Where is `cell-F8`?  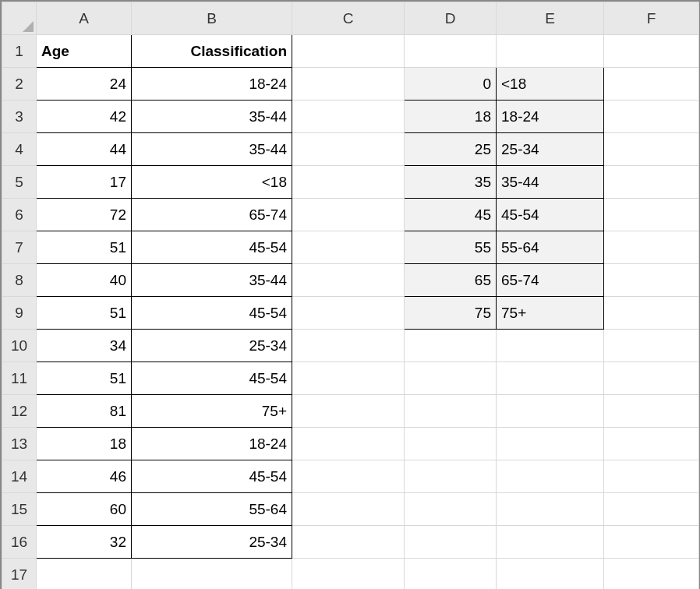 cell-F8 is located at coordinates (652, 280).